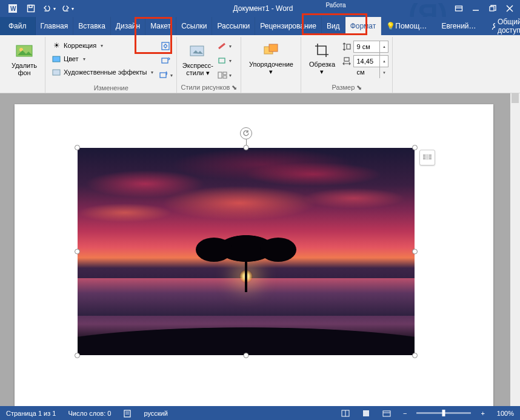 This screenshot has width=520, height=420. What do you see at coordinates (246, 133) in the screenshot?
I see `rotate-handle` at bounding box center [246, 133].